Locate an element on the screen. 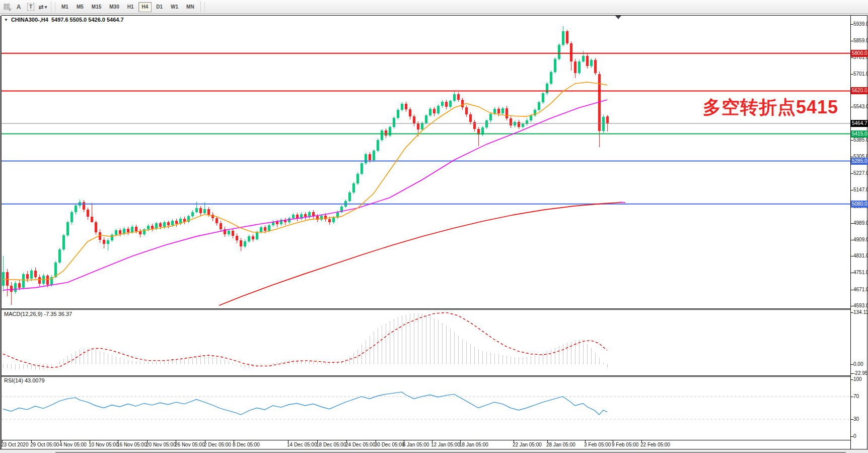  price-axis is located at coordinates (859, 232).